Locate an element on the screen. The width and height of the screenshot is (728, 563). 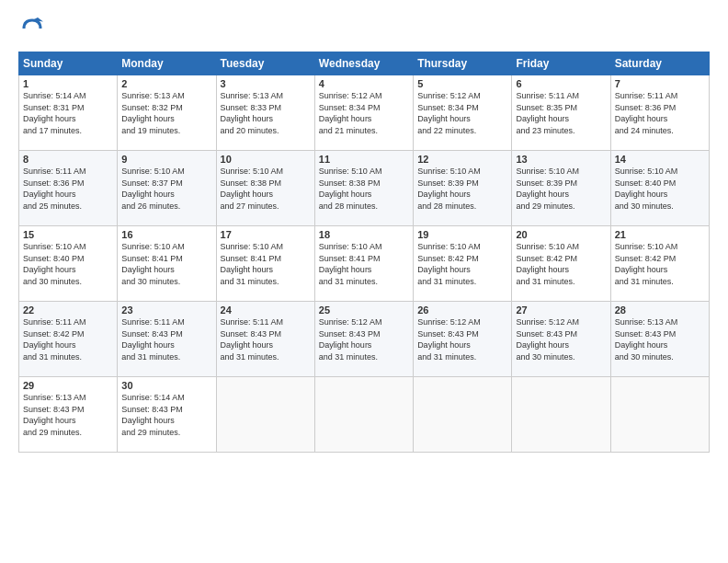
calendar-week-3: 15 Sunrise: 5:10 AM Sunset: 8:40 PM Dayl… is located at coordinates (364, 264).